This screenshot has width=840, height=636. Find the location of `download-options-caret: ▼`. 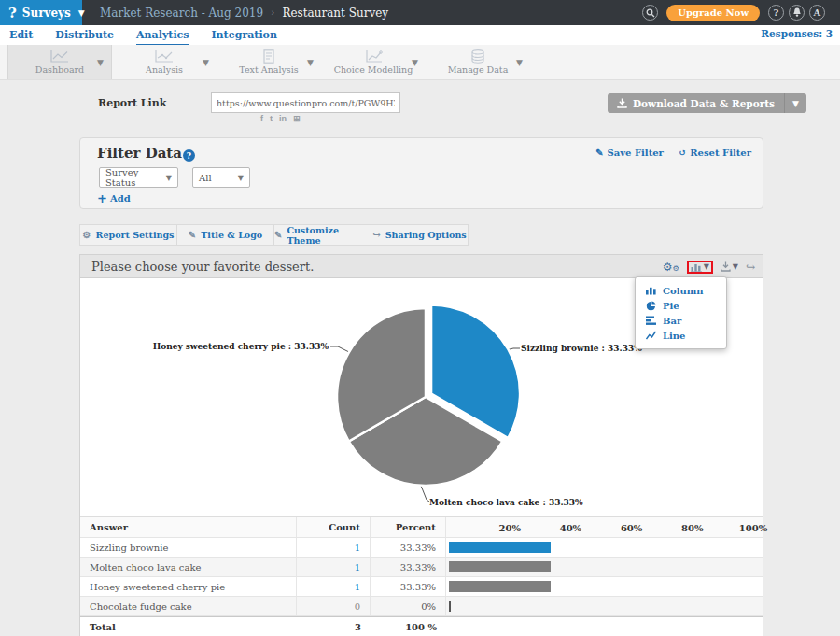

download-options-caret: ▼ is located at coordinates (795, 103).